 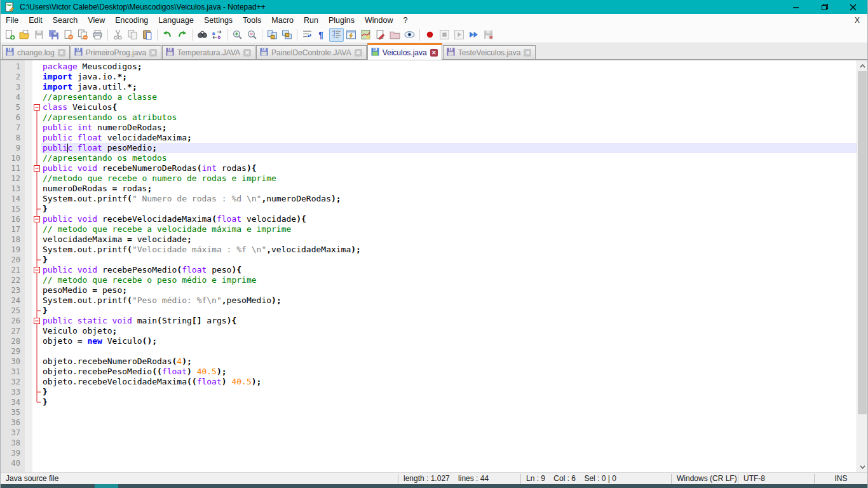 What do you see at coordinates (13, 301) in the screenshot?
I see `line-number: 24` at bounding box center [13, 301].